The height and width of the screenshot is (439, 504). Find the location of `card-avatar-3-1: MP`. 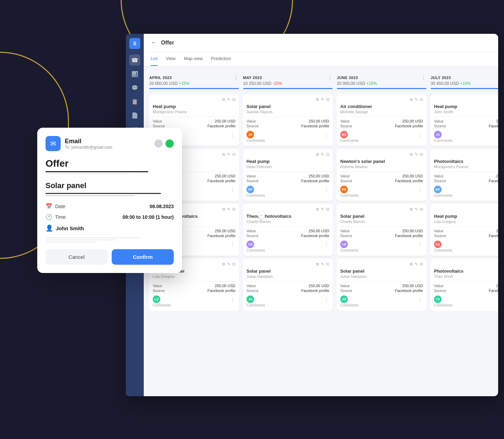

card-avatar-3-1: MP is located at coordinates (438, 189).